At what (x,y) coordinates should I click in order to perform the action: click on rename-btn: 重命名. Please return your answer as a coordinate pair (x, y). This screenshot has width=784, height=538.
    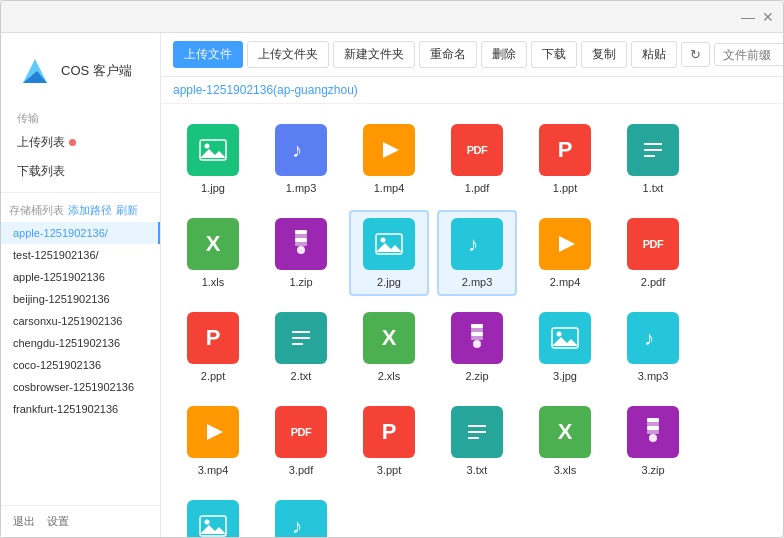
    Looking at the image, I should click on (448, 54).